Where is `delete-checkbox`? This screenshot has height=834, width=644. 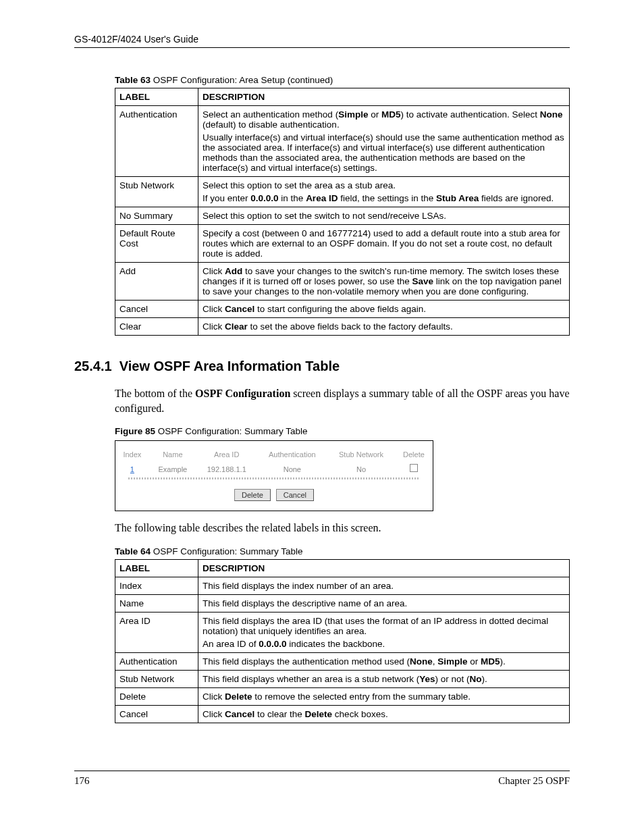
delete-checkbox is located at coordinates (414, 468).